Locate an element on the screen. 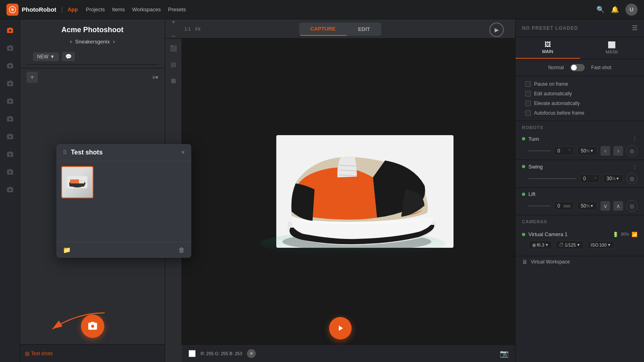  turn-home-button: ◎ is located at coordinates (632, 151).